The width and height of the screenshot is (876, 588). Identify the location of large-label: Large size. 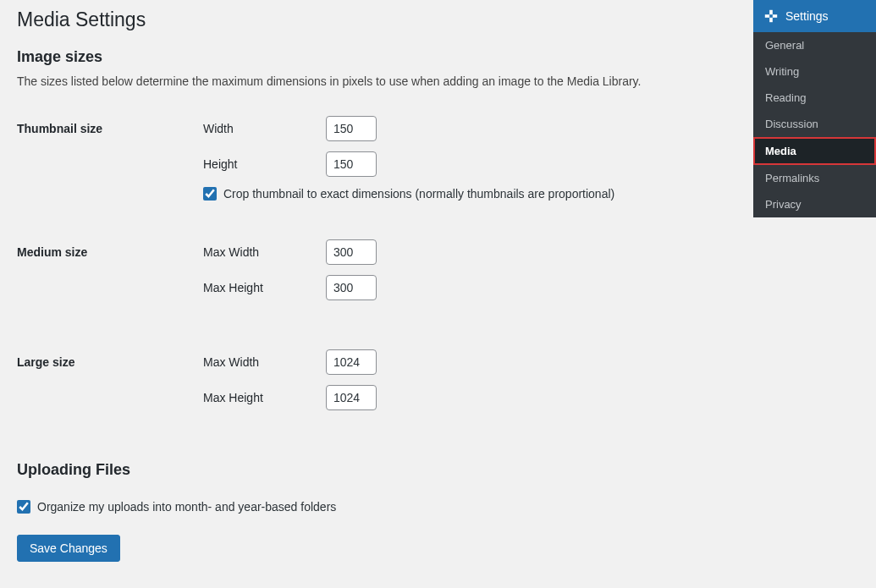
(110, 385).